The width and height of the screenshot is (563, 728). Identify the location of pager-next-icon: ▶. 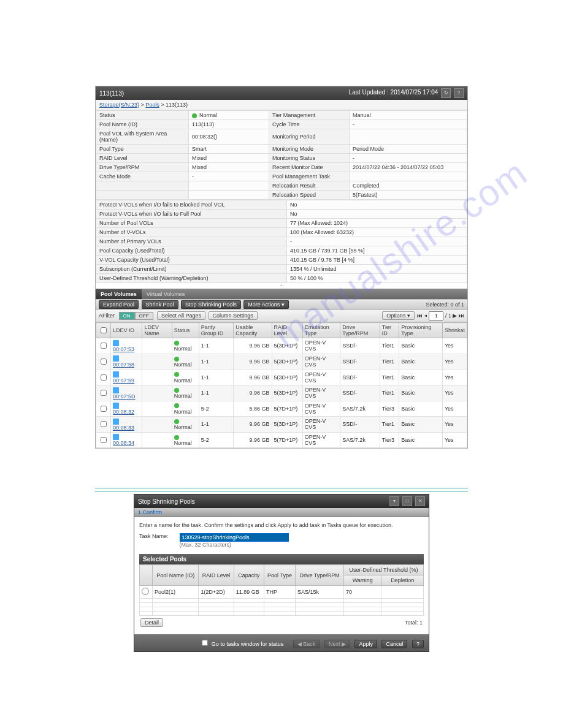
(455, 316).